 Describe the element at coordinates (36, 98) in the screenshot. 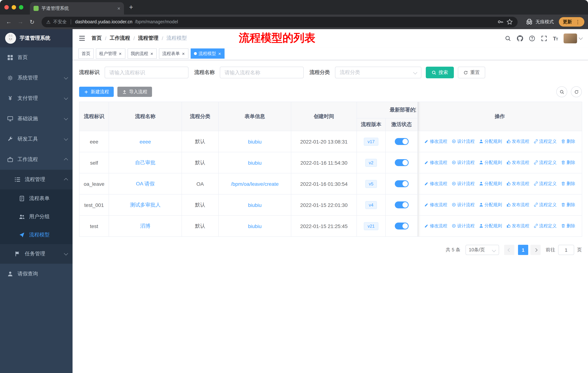

I see `sidebar-item-payment-mgmt: ¥支付管理` at that location.